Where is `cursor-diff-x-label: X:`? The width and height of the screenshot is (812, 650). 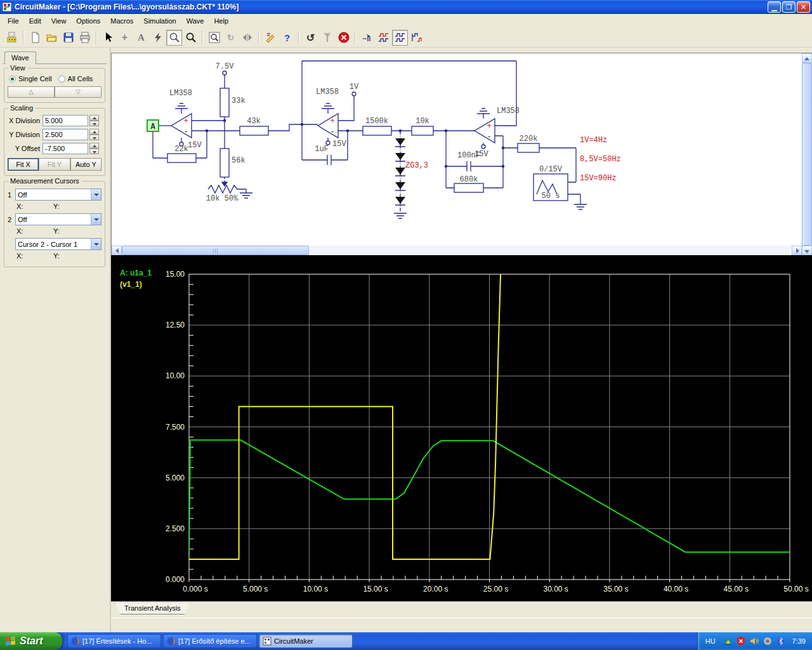 cursor-diff-x-label: X: is located at coordinates (35, 256).